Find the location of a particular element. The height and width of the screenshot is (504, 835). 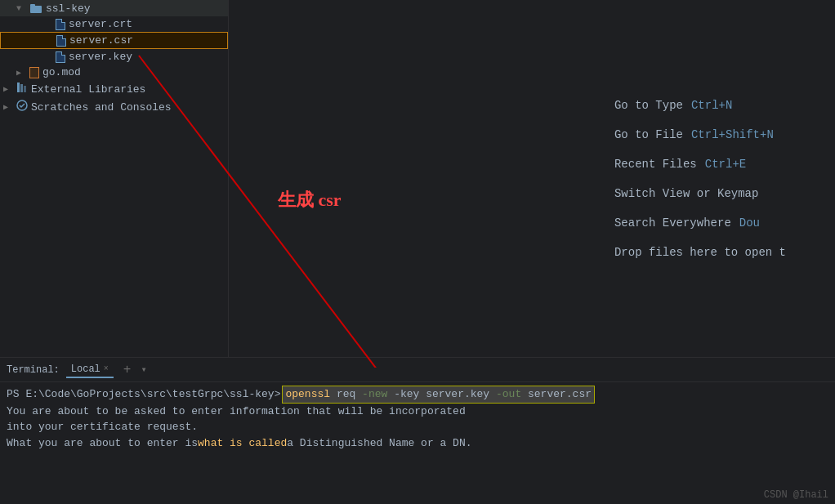

terminal-openssl: openssl is located at coordinates (307, 394).